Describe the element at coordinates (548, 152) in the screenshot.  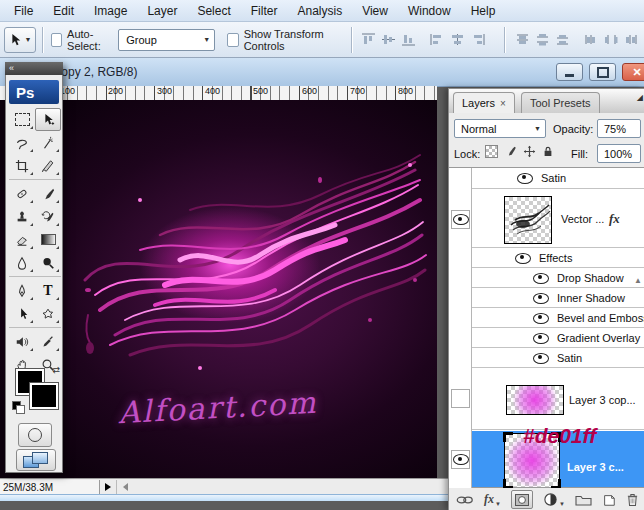
I see `lock-all-padlock-icon` at that location.